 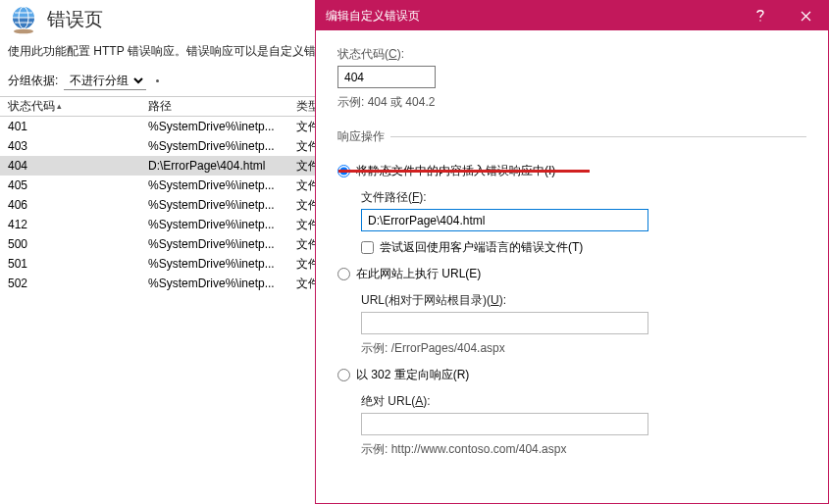 I want to click on column-header-path: 路径, so click(x=220, y=106).